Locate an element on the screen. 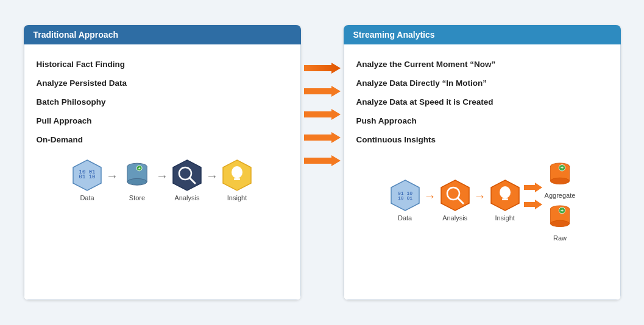  stream-flow-data: 01 10 10 01 Data is located at coordinates (405, 200).